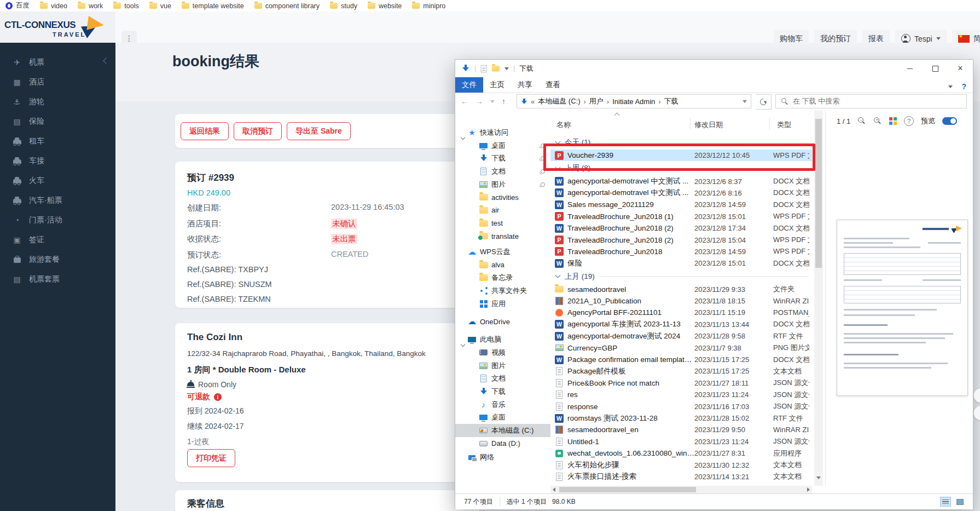 The height and width of the screenshot is (511, 980). I want to click on nav-item-视频: 视频, so click(503, 353).